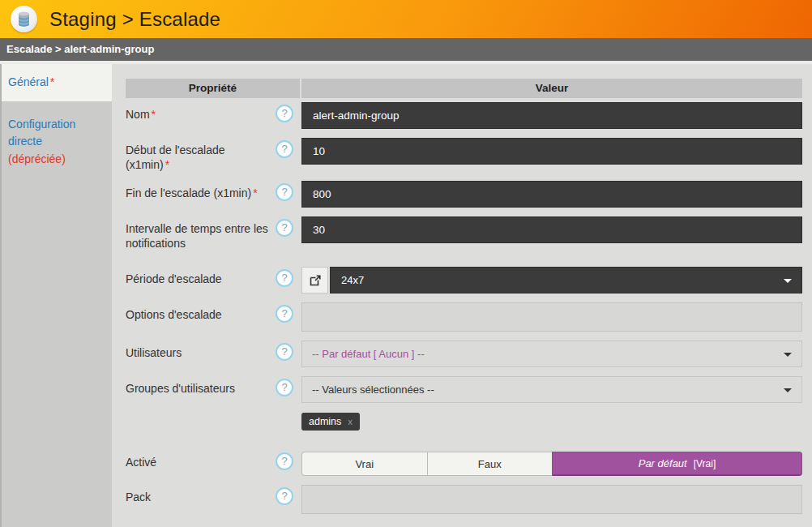 The image size is (812, 527). Describe the element at coordinates (57, 83) in the screenshot. I see `sidebar-item-general: Général*` at that location.